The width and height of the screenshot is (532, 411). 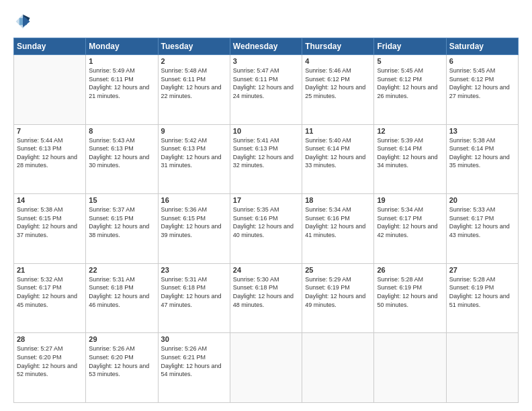 I want to click on calendar-cell: 1Sunrise: 5:49 AMSunset: 6:11 PMDaylight…, so click(x=122, y=90).